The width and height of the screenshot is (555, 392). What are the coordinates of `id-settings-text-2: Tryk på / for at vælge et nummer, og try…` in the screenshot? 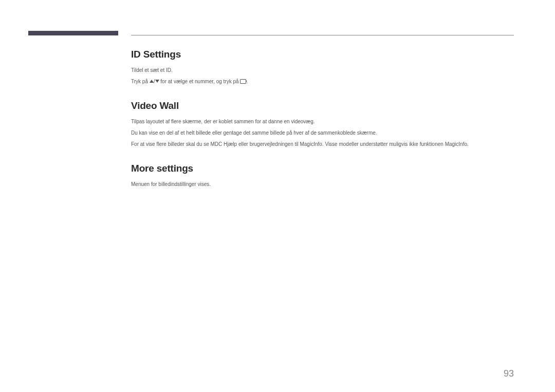 It's located at (323, 82).